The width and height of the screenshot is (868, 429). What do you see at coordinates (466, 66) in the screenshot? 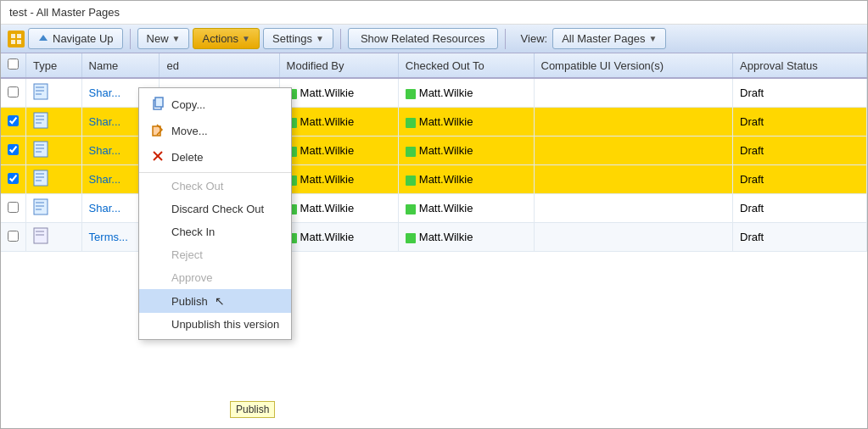
I see `col-header-checked-out: Checked Out To` at bounding box center [466, 66].